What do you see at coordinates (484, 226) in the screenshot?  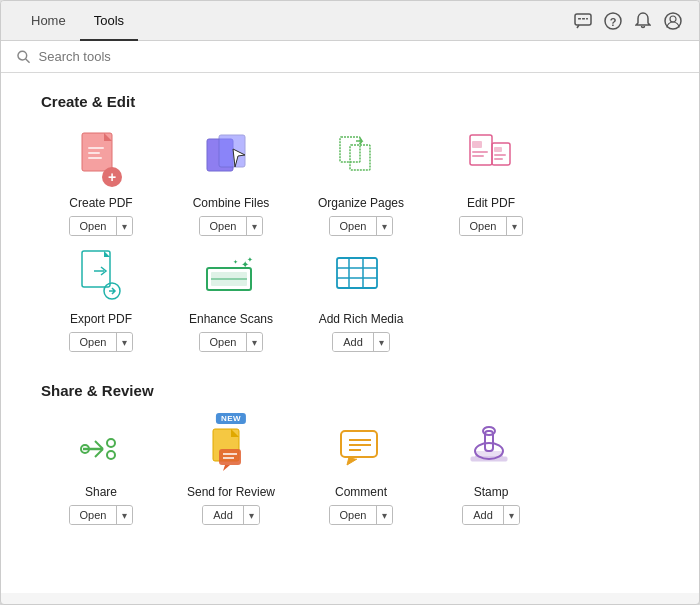 I see `edit-pdf-open-btn: Open` at bounding box center [484, 226].